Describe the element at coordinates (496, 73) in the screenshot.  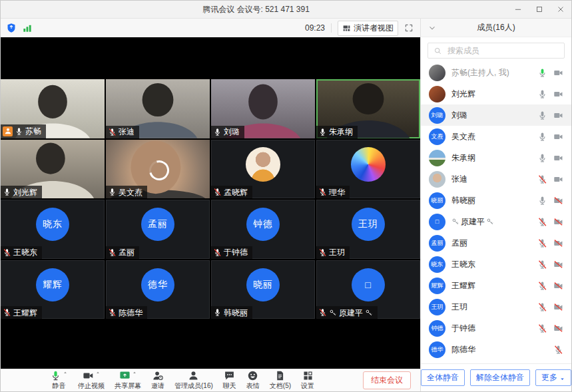
I see `member-row: 苏畅(主持人, 我)` at that location.